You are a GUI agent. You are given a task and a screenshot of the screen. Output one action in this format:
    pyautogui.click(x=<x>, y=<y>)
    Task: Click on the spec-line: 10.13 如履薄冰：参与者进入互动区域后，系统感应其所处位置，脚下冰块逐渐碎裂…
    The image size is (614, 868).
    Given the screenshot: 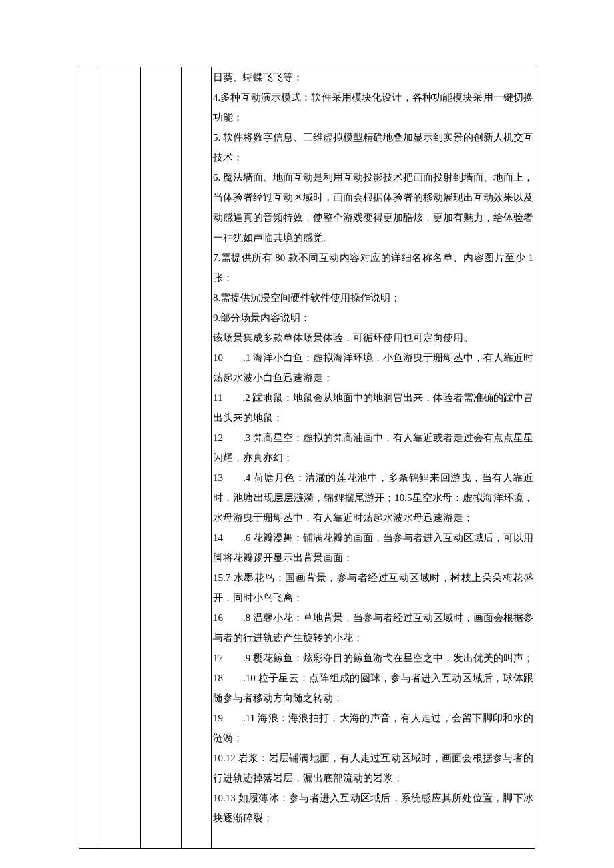 What is the action you would take?
    pyautogui.click(x=373, y=808)
    